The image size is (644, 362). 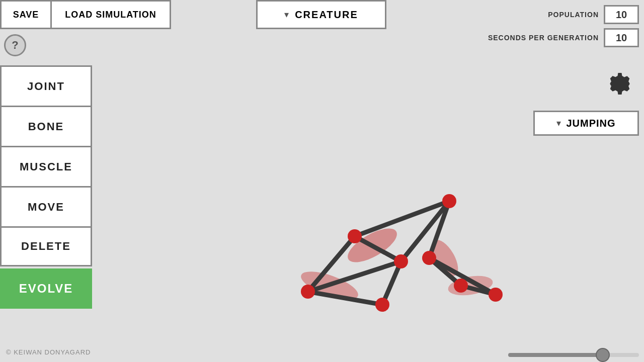 What do you see at coordinates (574, 355) in the screenshot?
I see `speed-slider` at bounding box center [574, 355].